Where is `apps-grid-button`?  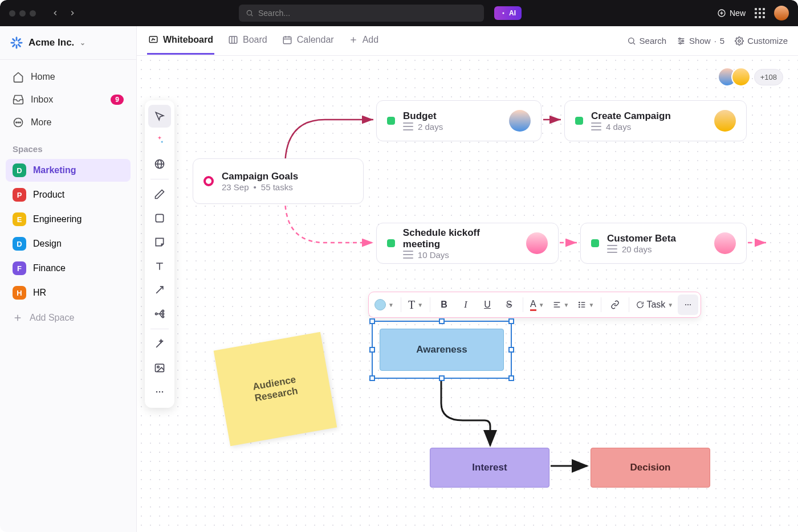 apps-grid-button is located at coordinates (760, 13).